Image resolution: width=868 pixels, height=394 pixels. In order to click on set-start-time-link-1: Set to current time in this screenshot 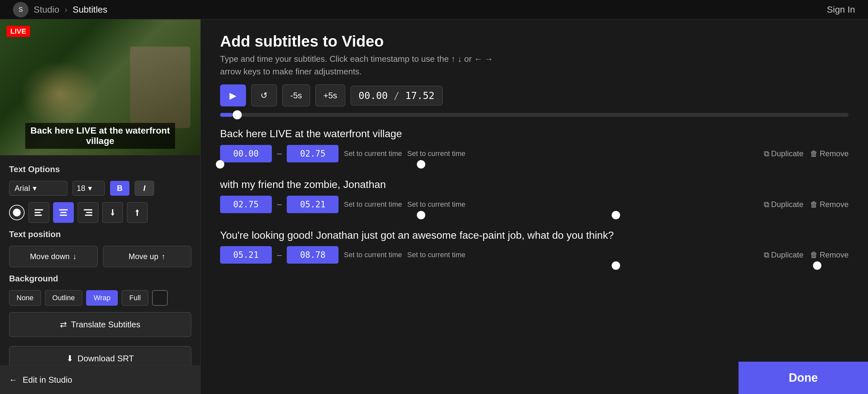, I will do `click(373, 205)`.